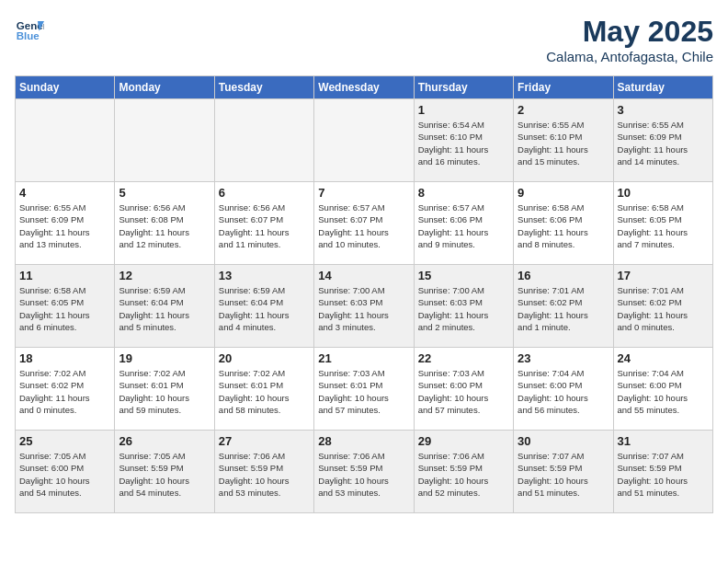 The height and width of the screenshot is (563, 728). I want to click on weekday-header-monday: Monday, so click(165, 88).